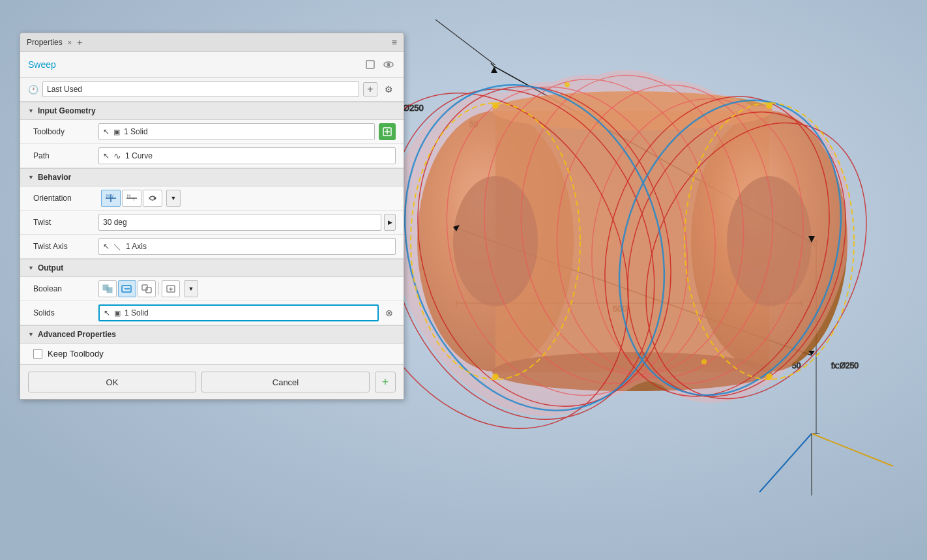  Describe the element at coordinates (212, 111) in the screenshot. I see `input-geometry-section-header: ▼ Input Geometry` at that location.